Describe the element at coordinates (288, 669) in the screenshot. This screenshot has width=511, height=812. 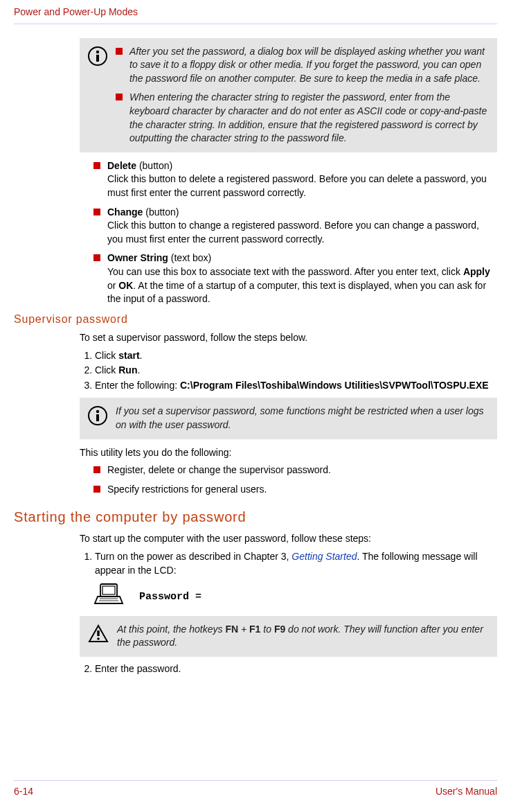
I see `starting-steps-cont: Enter the password.` at that location.